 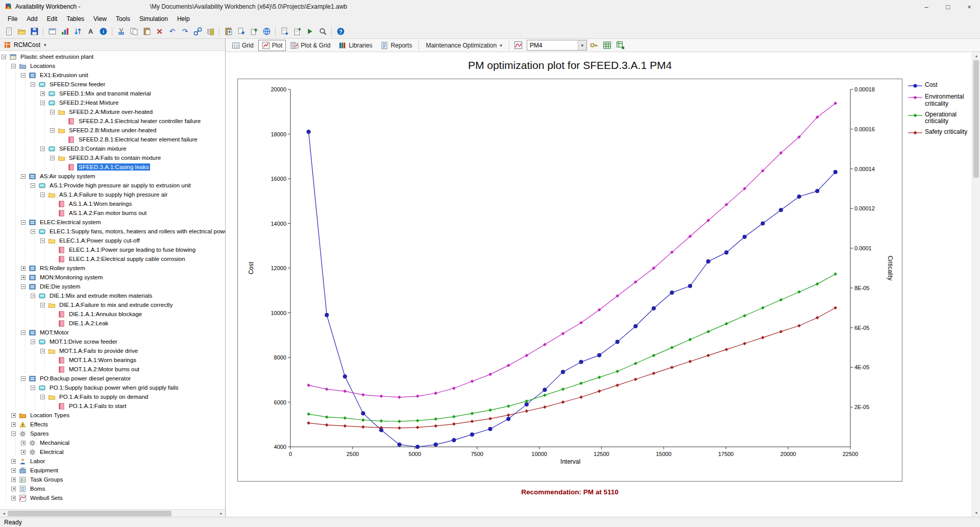 What do you see at coordinates (78, 32) in the screenshot?
I see `sort-icon` at bounding box center [78, 32].